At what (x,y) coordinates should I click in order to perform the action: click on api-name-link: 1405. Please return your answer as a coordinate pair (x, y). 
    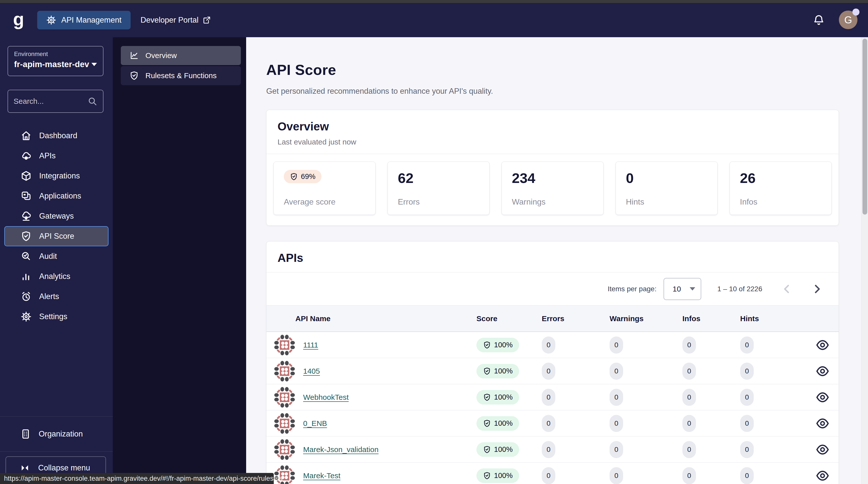
    Looking at the image, I should click on (312, 371).